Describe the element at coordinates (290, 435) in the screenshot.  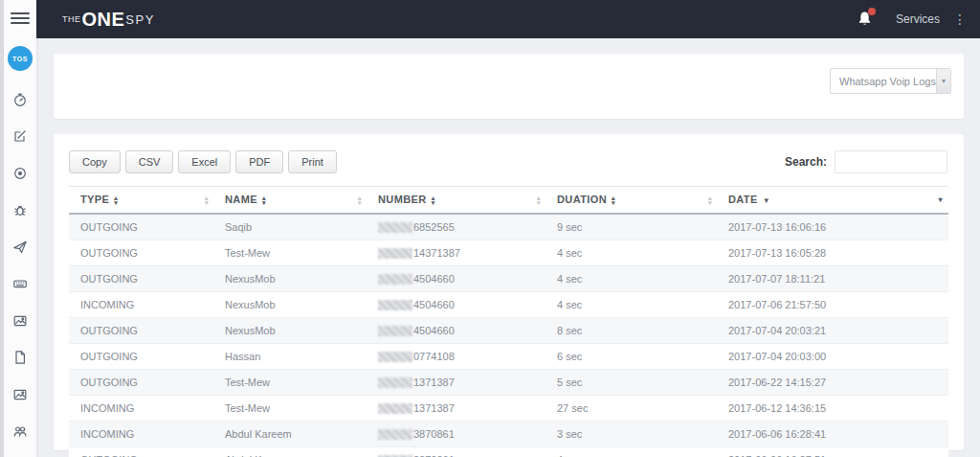
I see `cell-name: Abdul Kareem` at that location.